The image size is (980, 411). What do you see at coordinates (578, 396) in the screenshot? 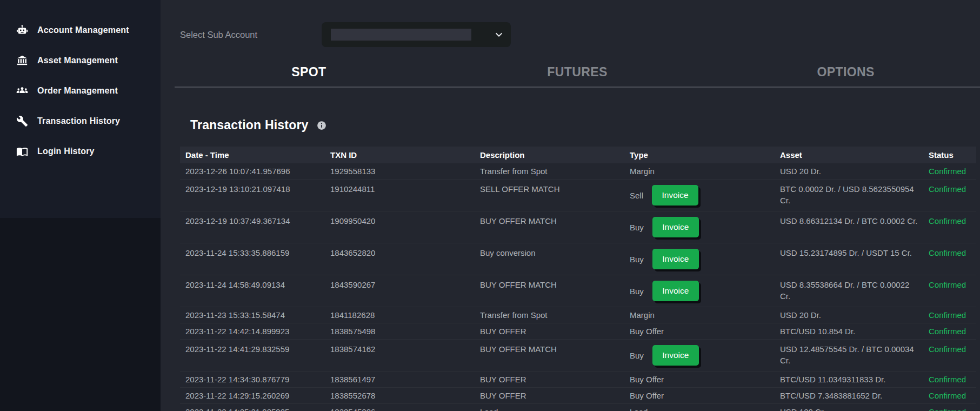
I see `table-row: 2023-11-22 14:29:15.260269 1838552678 BU…` at bounding box center [578, 396].